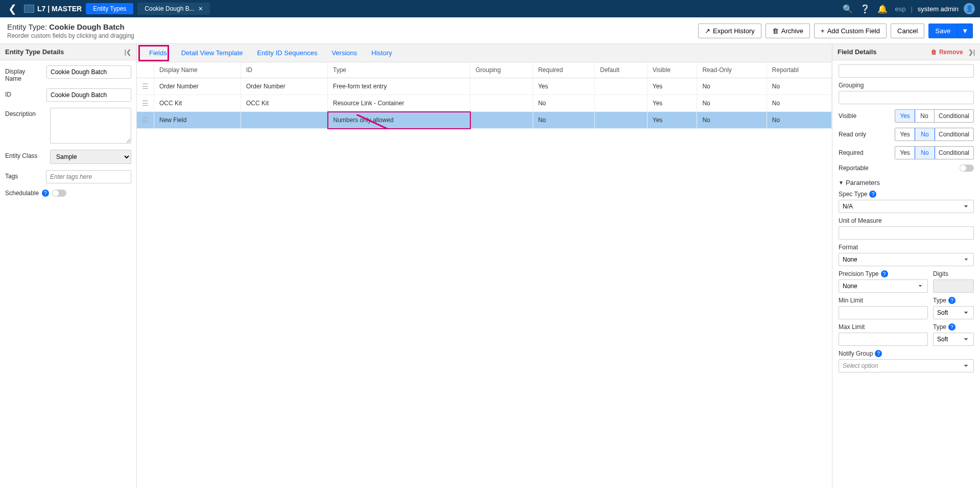  What do you see at coordinates (883, 313) in the screenshot?
I see `min-limit-input` at bounding box center [883, 313].